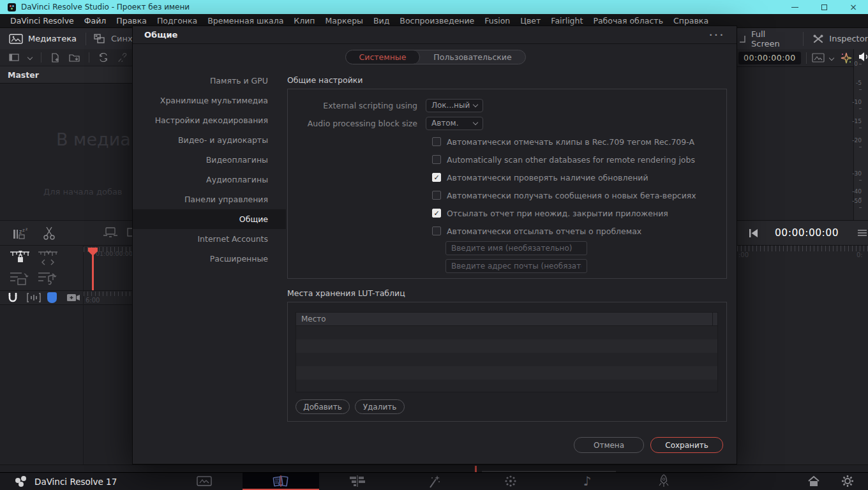 Image resolution: width=868 pixels, height=490 pixels. Describe the element at coordinates (380, 407) in the screenshot. I see `lut-remove-button: Удалить` at that location.